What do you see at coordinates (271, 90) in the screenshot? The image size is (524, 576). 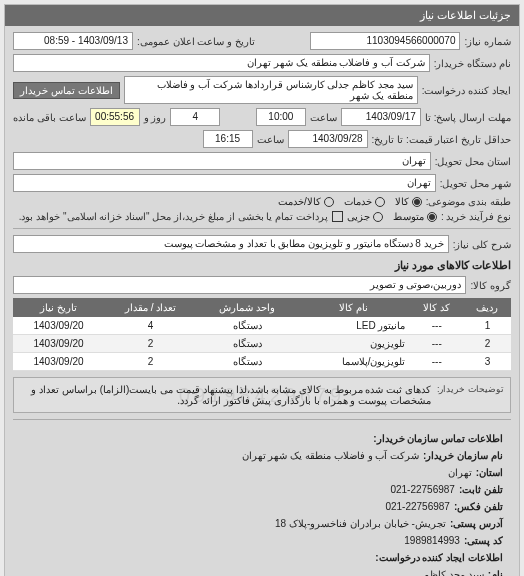 I see `requester-field: سید مجد کاظم جدلی کارشناس قراردادها شرکت…` at bounding box center [271, 90].